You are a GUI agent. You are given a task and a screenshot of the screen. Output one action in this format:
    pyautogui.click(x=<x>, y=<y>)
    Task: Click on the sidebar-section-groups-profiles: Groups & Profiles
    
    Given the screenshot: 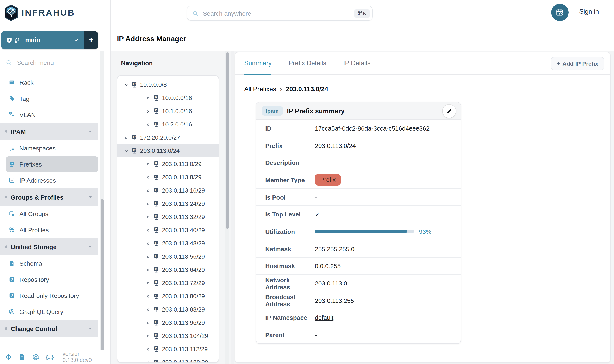 What is the action you would take?
    pyautogui.click(x=49, y=197)
    